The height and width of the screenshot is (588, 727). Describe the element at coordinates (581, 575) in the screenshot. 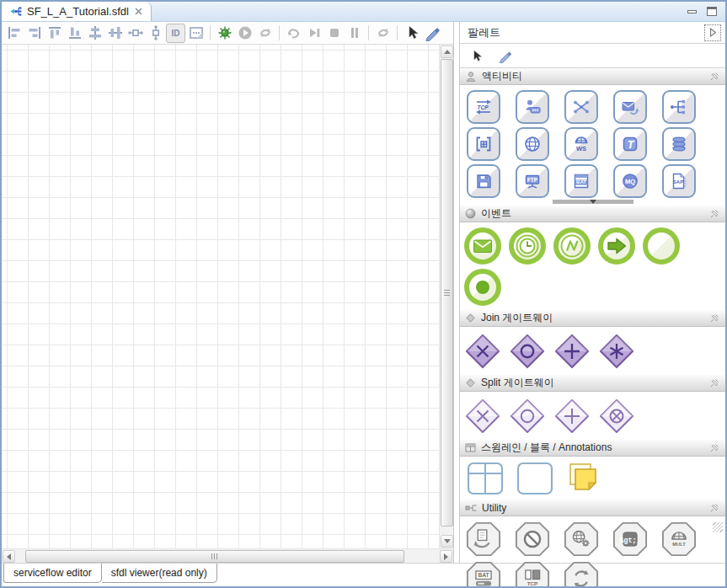

I see `palette-item-sync-util` at that location.